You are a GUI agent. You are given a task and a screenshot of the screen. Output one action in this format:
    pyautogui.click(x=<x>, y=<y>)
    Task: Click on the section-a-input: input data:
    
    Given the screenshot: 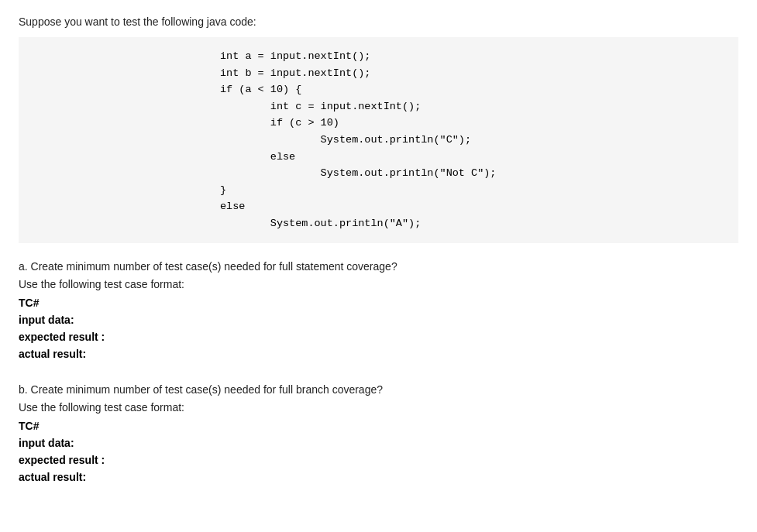 What is the action you would take?
    pyautogui.click(x=378, y=320)
    